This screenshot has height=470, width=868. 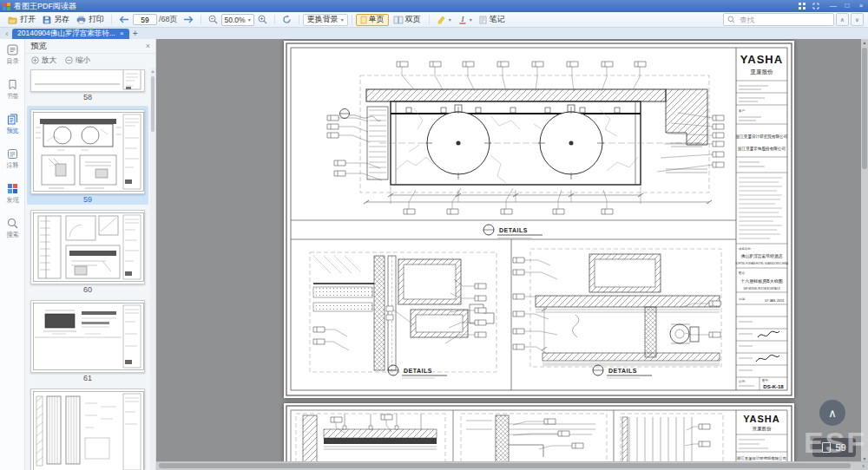 What do you see at coordinates (12, 85) in the screenshot?
I see `bookmark-icon` at bounding box center [12, 85].